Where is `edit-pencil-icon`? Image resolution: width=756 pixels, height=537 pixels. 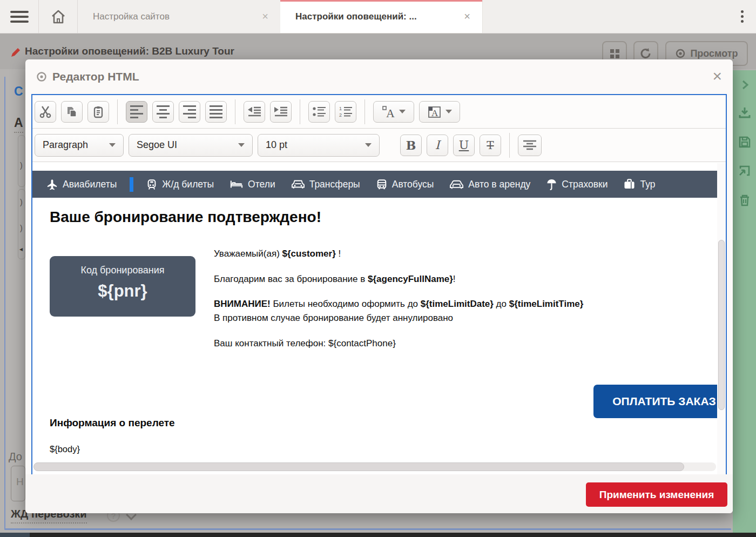 edit-pencil-icon is located at coordinates (16, 52).